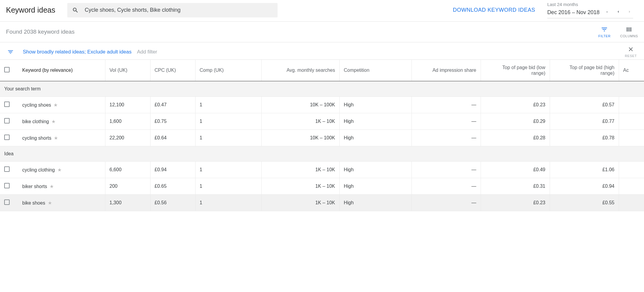 The height and width of the screenshot is (292, 644). I want to click on bid-high-cell: £1.06, so click(584, 170).